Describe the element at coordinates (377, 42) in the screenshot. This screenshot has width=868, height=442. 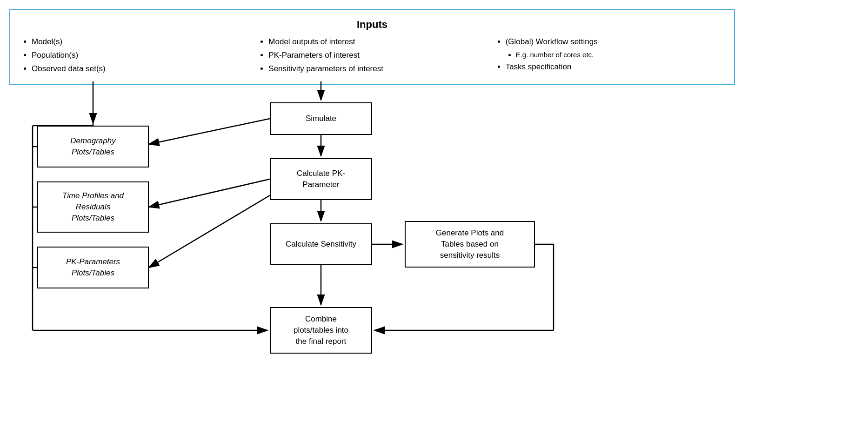
I see `inputs-col2-item-1: Model outputs of interest` at that location.